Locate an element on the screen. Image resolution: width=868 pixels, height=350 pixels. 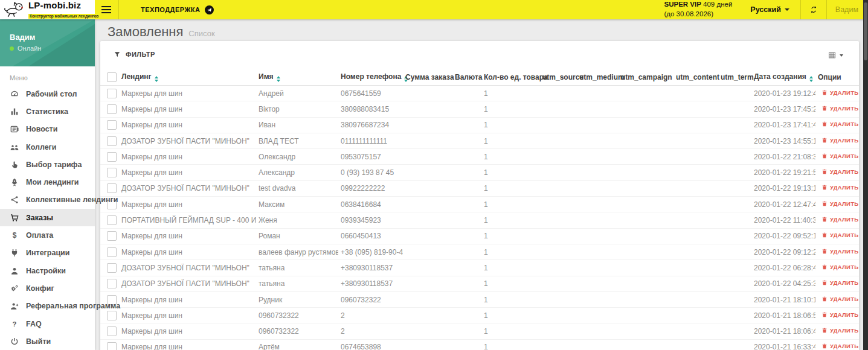
sidebar-item-коллеги: Коллеги is located at coordinates (47, 147).